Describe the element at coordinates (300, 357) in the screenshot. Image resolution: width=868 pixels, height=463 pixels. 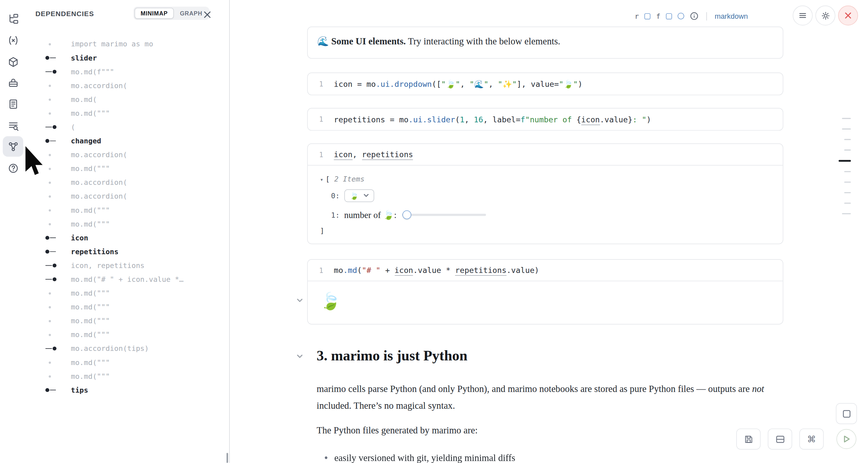
I see `section-collapse-chevron` at that location.